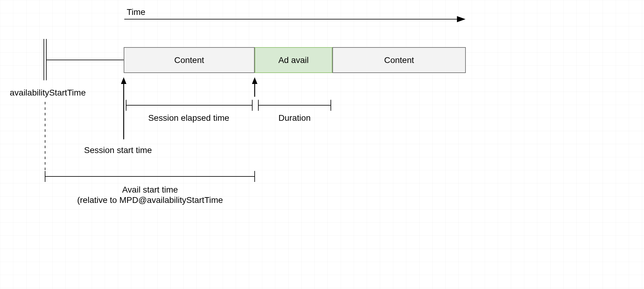 The width and height of the screenshot is (644, 289). What do you see at coordinates (295, 118) in the screenshot?
I see `duration-label: Duration` at bounding box center [295, 118].